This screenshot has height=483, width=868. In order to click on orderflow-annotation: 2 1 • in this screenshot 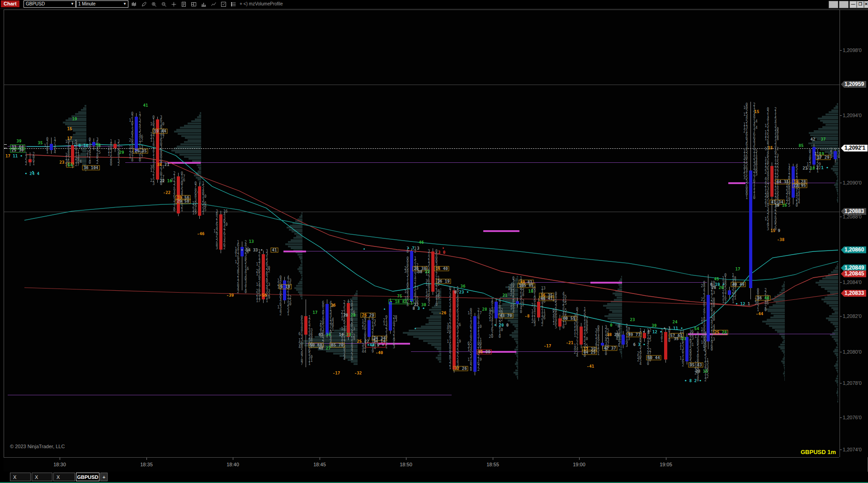, I will do `click(822, 168)`.